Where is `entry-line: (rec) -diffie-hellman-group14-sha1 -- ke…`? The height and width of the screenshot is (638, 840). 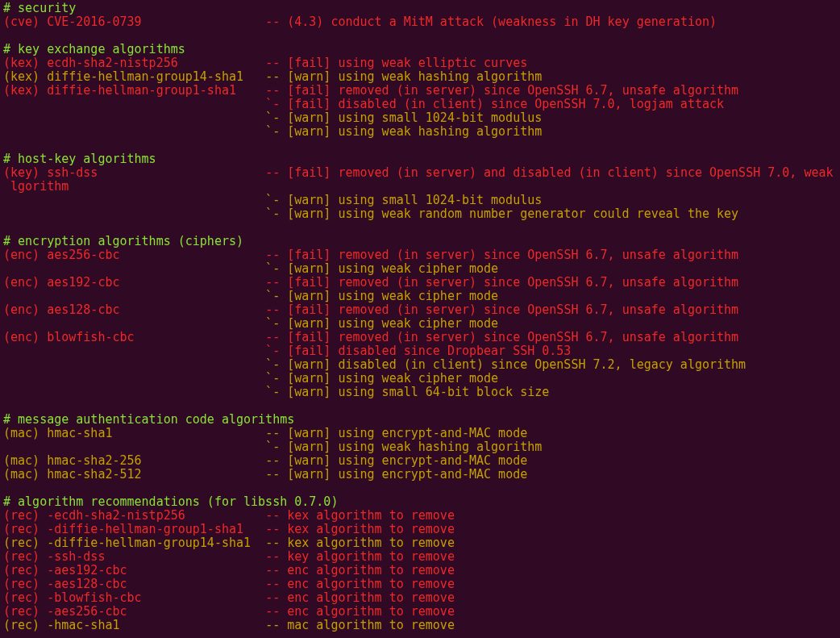
entry-line: (rec) -diffie-hellman-group14-sha1 -- ke… is located at coordinates (232, 543).